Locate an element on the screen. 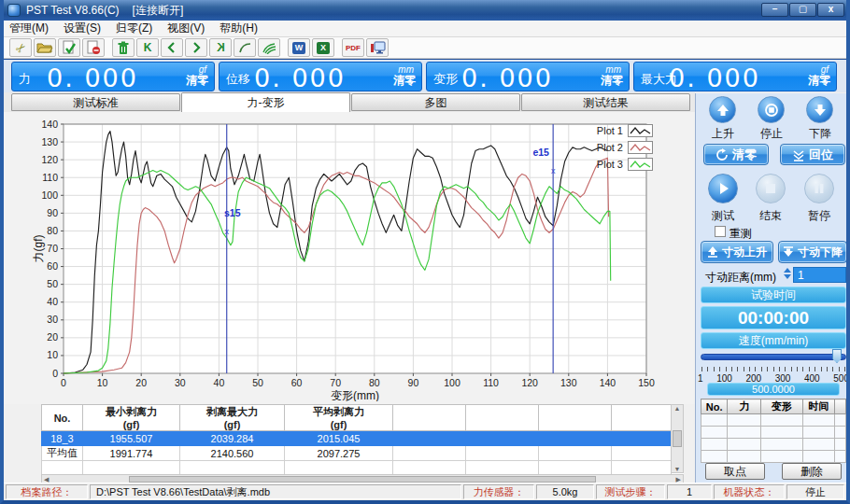  end-button is located at coordinates (771, 189).